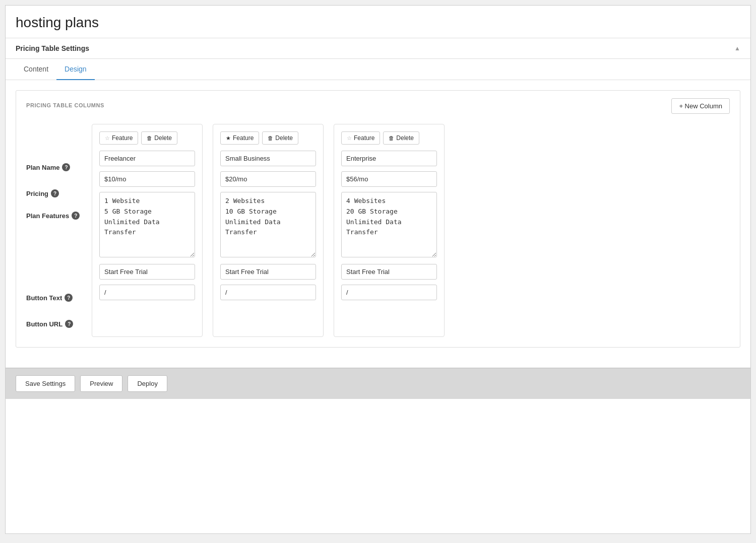 The height and width of the screenshot is (543, 756). I want to click on tabs-row: Content Design, so click(378, 70).